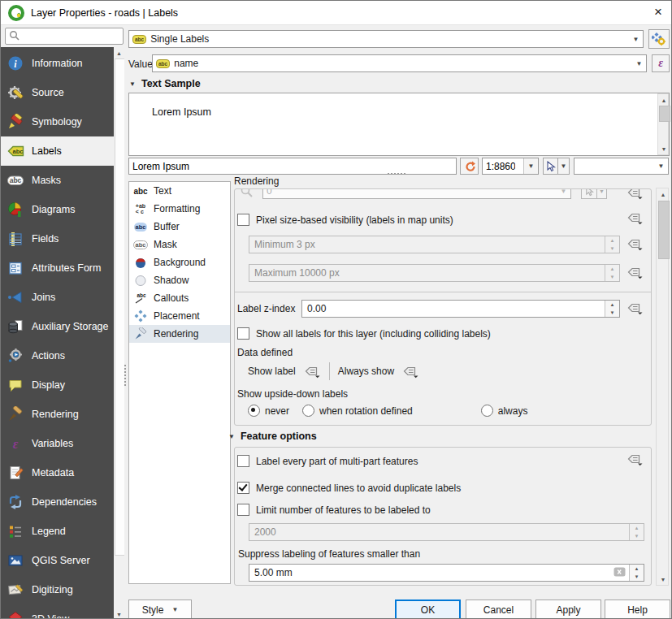 Image resolution: width=672 pixels, height=619 pixels. I want to click on style-button: Style ▼, so click(160, 609).